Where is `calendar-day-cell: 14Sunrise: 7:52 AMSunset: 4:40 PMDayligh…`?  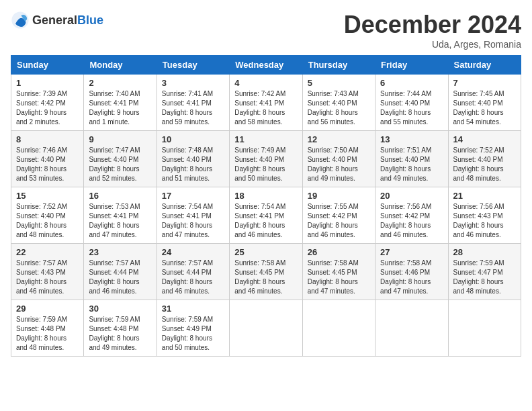 calendar-day-cell: 14Sunrise: 7:52 AMSunset: 4:40 PMDayligh… is located at coordinates (484, 159).